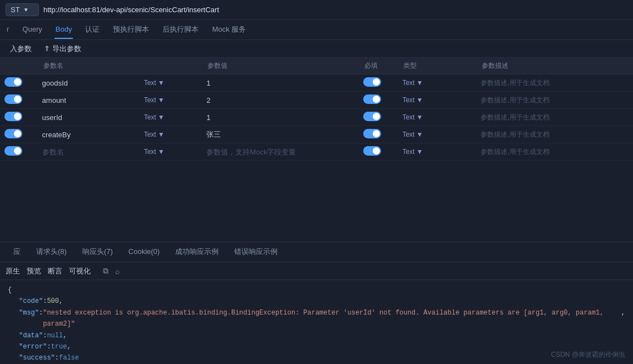 This screenshot has height=364, width=633. Describe the element at coordinates (316, 49) in the screenshot. I see `sub-tab-bar: 入参数 ⇑ 导出参数` at that location.